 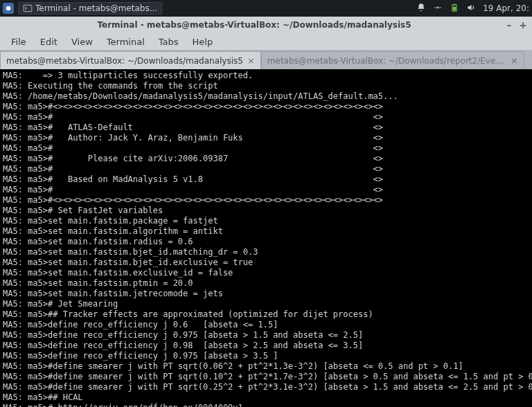 What do you see at coordinates (126, 42) in the screenshot?
I see `menu-terminal: Terminal` at bounding box center [126, 42].